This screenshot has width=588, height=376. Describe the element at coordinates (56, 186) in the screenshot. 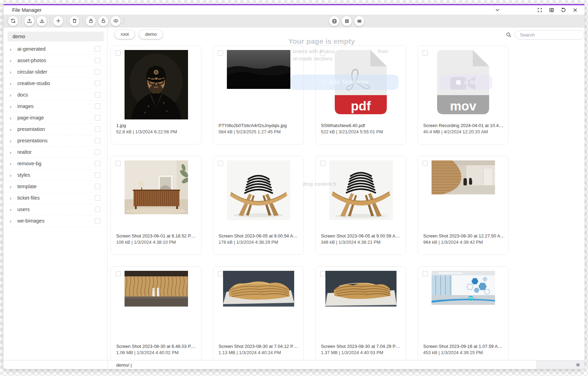

I see `sidebar-item-label: template` at that location.